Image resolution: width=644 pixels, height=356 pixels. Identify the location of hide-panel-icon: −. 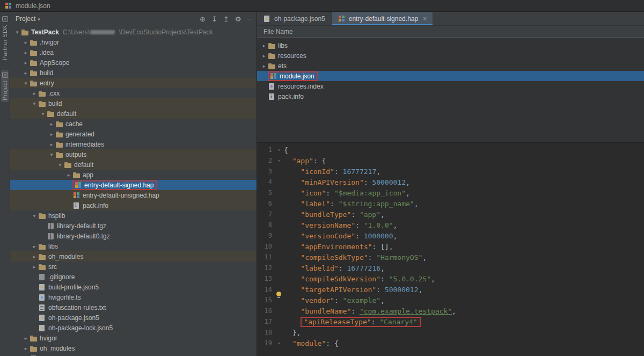
(249, 19).